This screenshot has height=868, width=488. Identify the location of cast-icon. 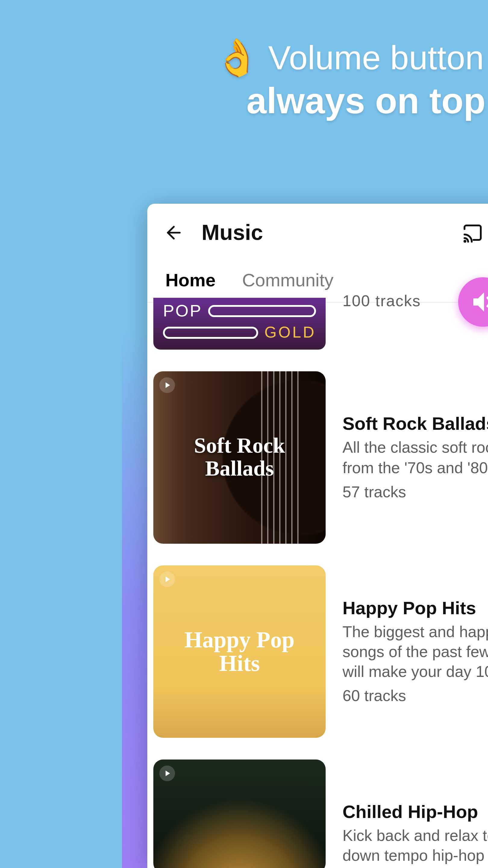
(473, 232).